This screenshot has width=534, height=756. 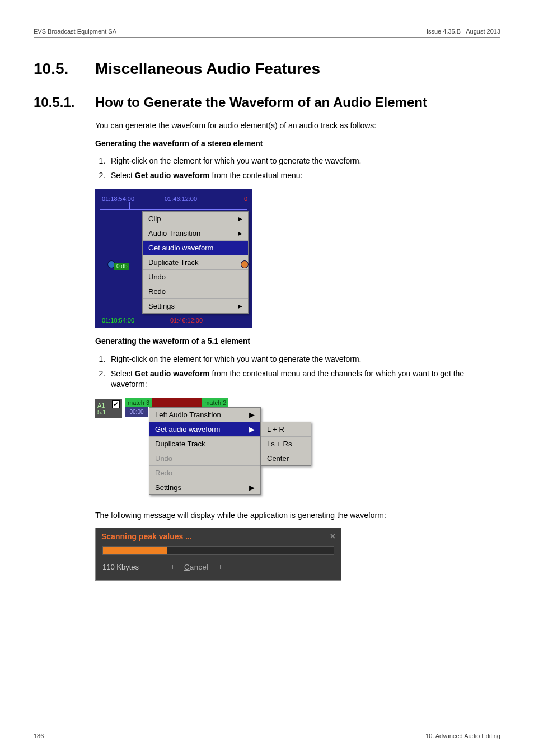 I want to click on timecode-top-right: 0, so click(x=246, y=199).